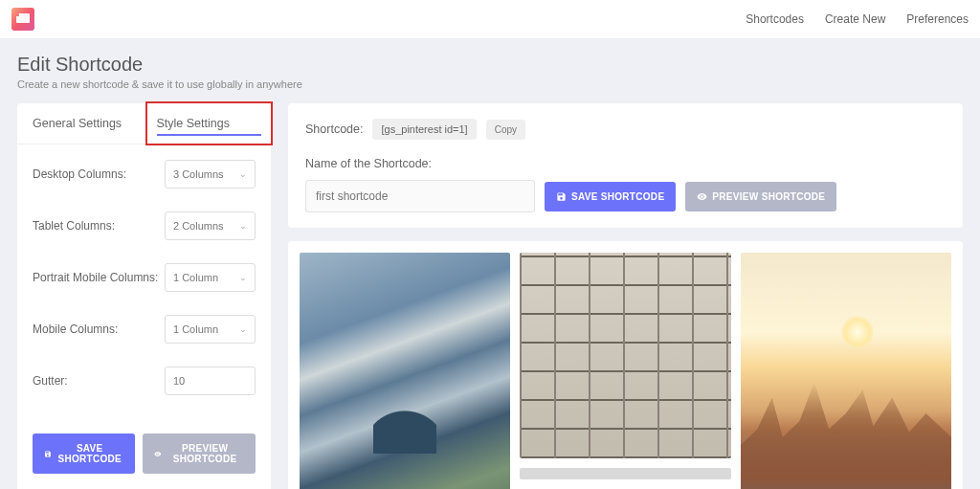 This screenshot has width=980, height=489. What do you see at coordinates (99, 226) in the screenshot?
I see `label-tablet-columns: Tablet Columns:` at bounding box center [99, 226].